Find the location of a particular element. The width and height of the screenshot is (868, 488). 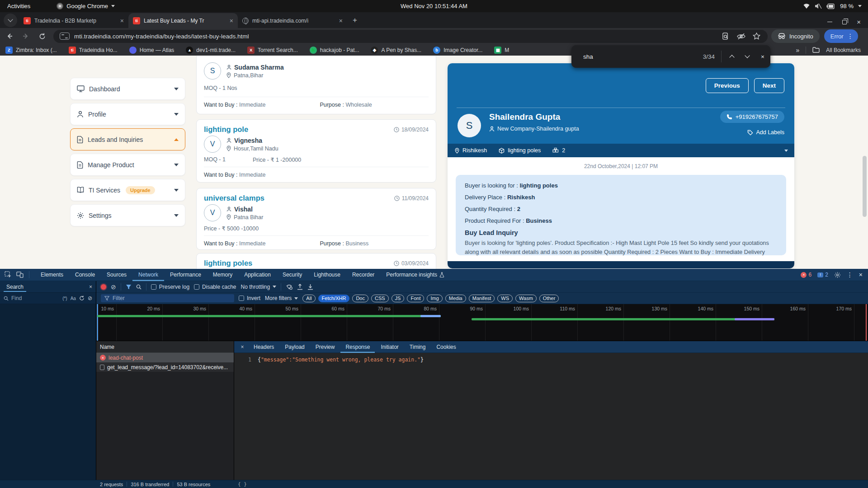

filter-pill-js: JS is located at coordinates (398, 298).